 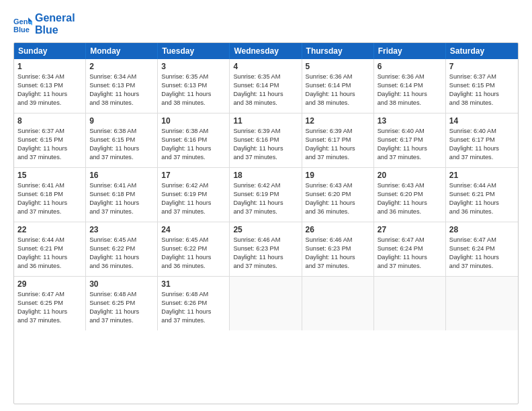 What do you see at coordinates (482, 240) in the screenshot?
I see `cell-info-line: Sunrise: 6:47 AM` at bounding box center [482, 240].